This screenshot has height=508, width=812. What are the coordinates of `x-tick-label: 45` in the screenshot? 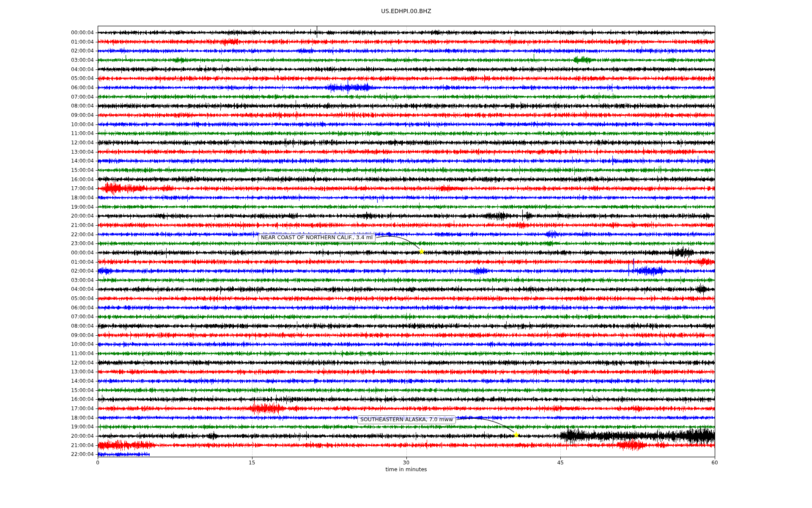 It's located at (560, 463).